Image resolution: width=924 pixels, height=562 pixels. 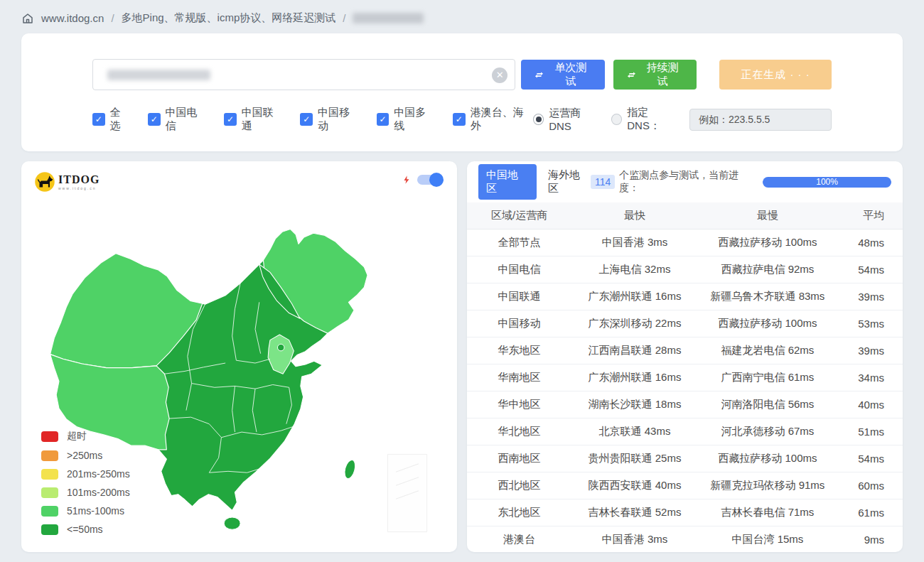 I want to click on legend-swatch-lightgreen, so click(x=50, y=493).